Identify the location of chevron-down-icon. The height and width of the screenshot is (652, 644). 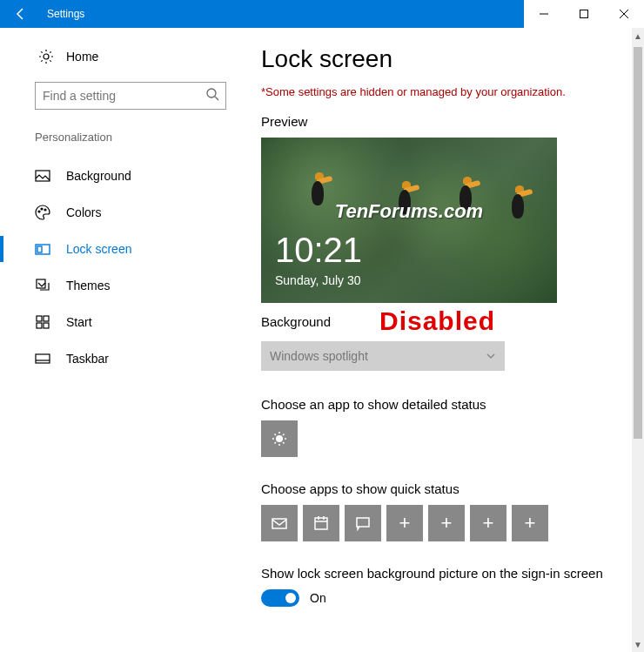
(491, 357).